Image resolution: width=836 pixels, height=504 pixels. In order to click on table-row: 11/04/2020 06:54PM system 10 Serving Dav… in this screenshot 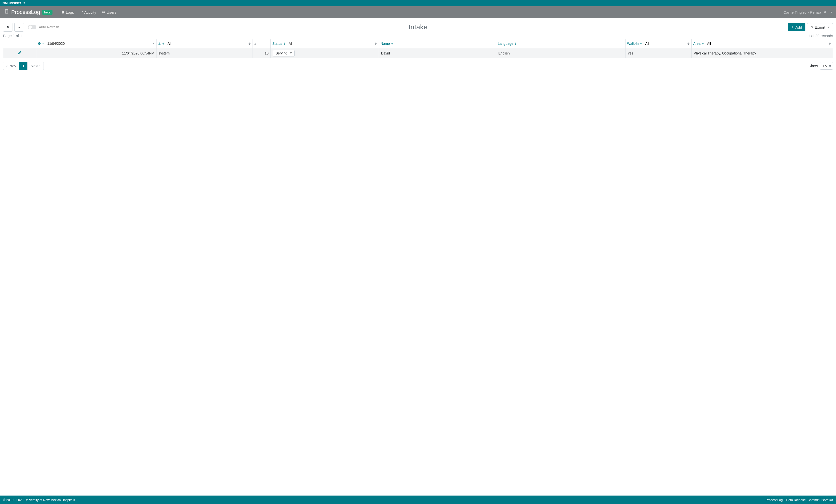, I will do `click(418, 53)`.